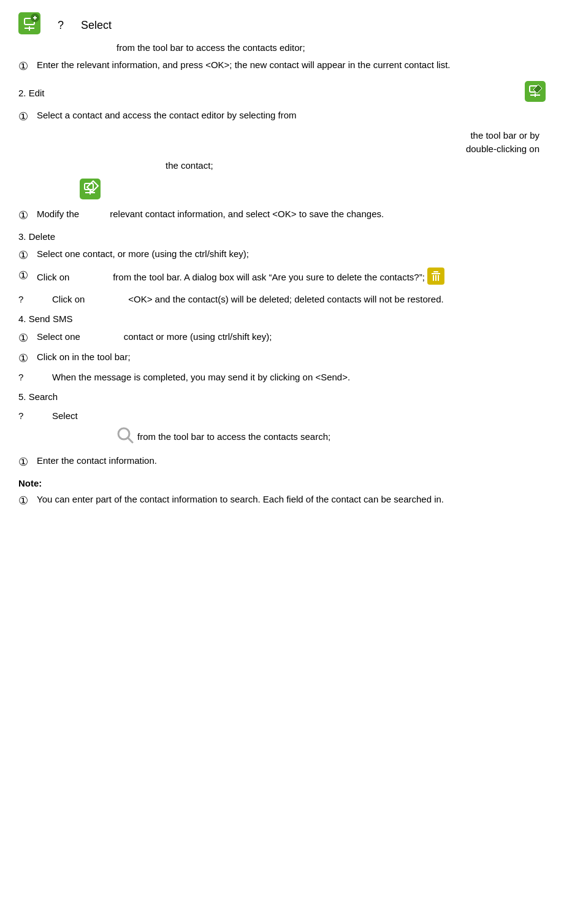 The height and width of the screenshot is (924, 564). Describe the element at coordinates (25, 117) in the screenshot. I see `bullet-symbol-2: ①` at that location.